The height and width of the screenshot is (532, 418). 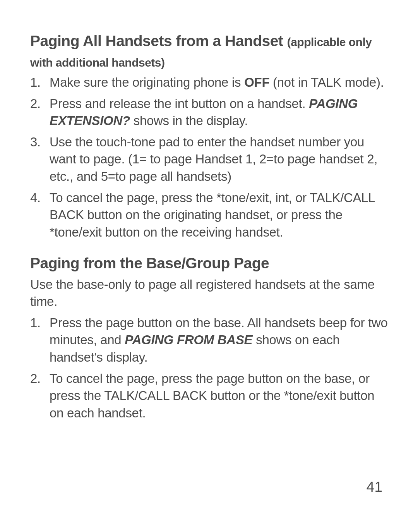 I want to click on step-item: Make sure the originating phone is OFF (…, so click(x=209, y=83).